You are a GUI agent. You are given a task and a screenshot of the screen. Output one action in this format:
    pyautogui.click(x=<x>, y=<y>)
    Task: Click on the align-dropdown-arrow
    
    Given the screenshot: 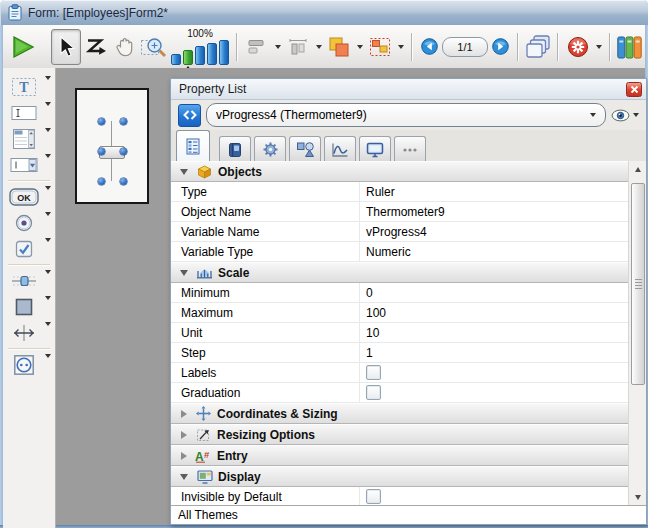 What is the action you would take?
    pyautogui.click(x=278, y=47)
    